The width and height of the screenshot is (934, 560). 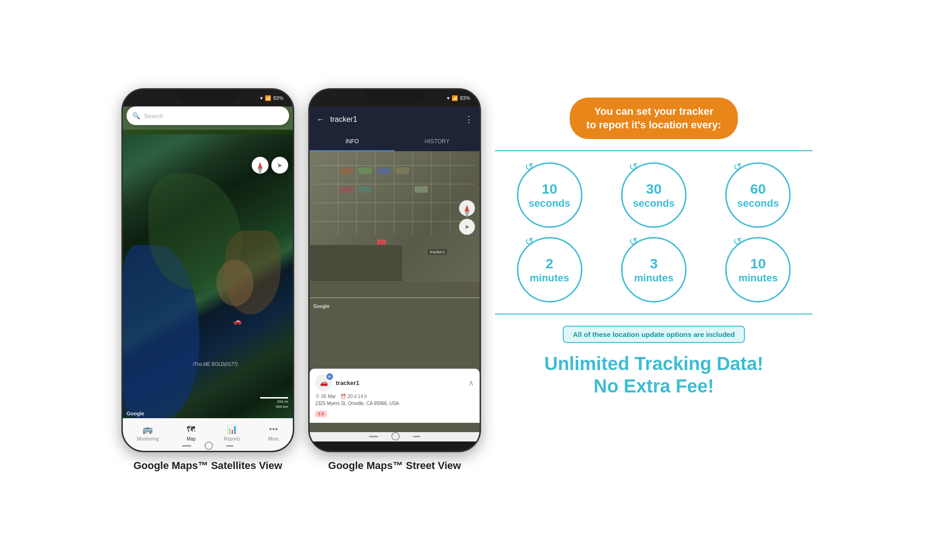 I want to click on tab-info-label: INFO, so click(x=352, y=141).